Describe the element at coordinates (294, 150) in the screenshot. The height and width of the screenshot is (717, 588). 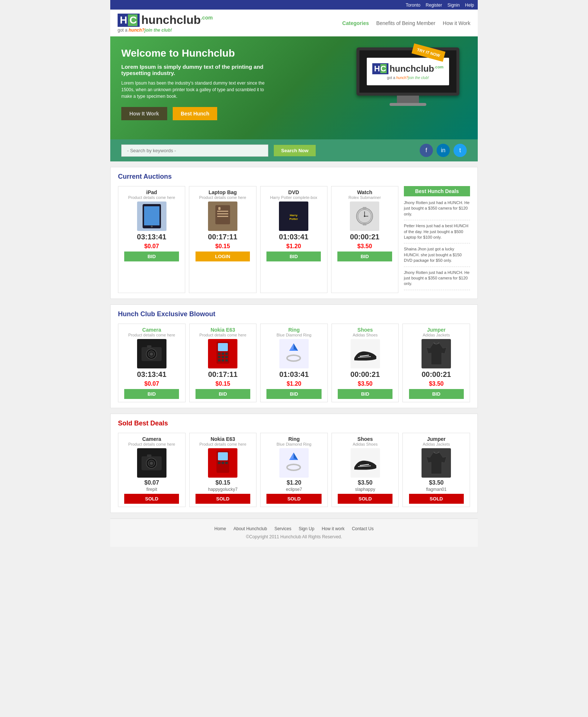
I see `search-area: Search Now f in t` at that location.